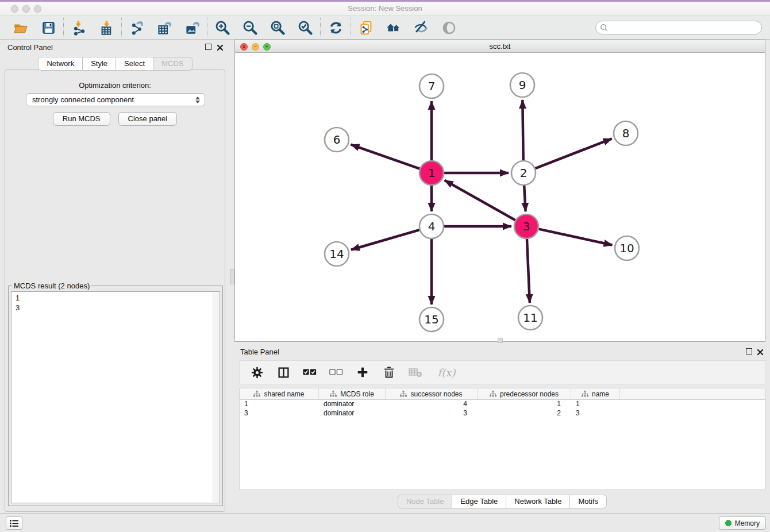  I want to click on function-builder-button: f(x), so click(446, 372).